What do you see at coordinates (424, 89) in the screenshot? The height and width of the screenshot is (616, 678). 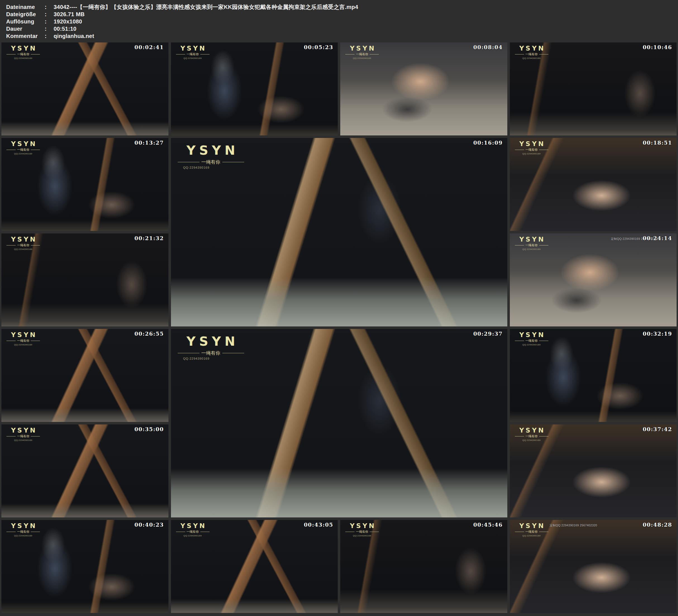 I see `video-thumbnail: YSYN 一绳有你 QQ:2294390169 00:08:04` at bounding box center [424, 89].